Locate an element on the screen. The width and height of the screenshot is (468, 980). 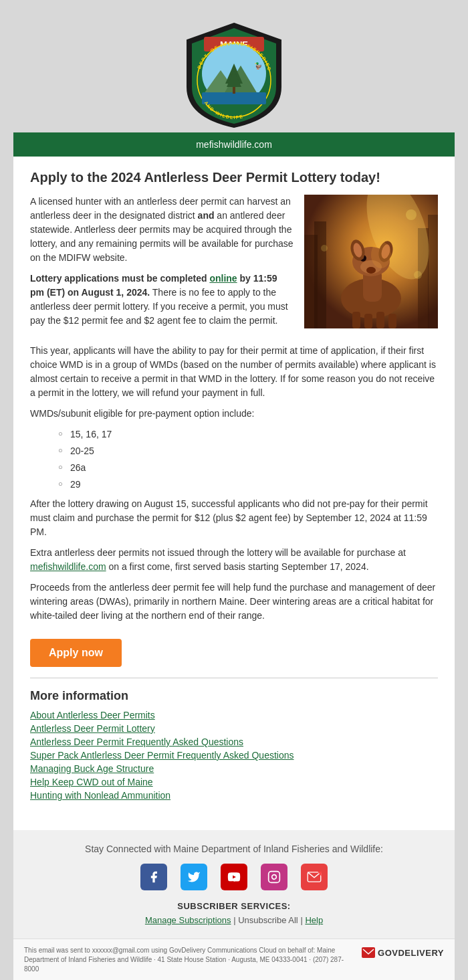
manage-subscriptions-link: Manage Subscriptions is located at coordinates (189, 920).